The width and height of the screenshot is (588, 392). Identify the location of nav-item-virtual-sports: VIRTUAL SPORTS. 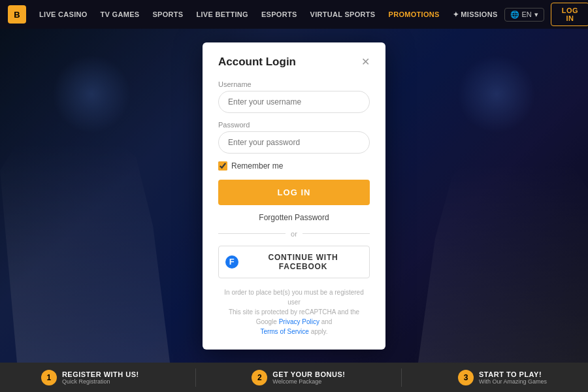
(343, 14).